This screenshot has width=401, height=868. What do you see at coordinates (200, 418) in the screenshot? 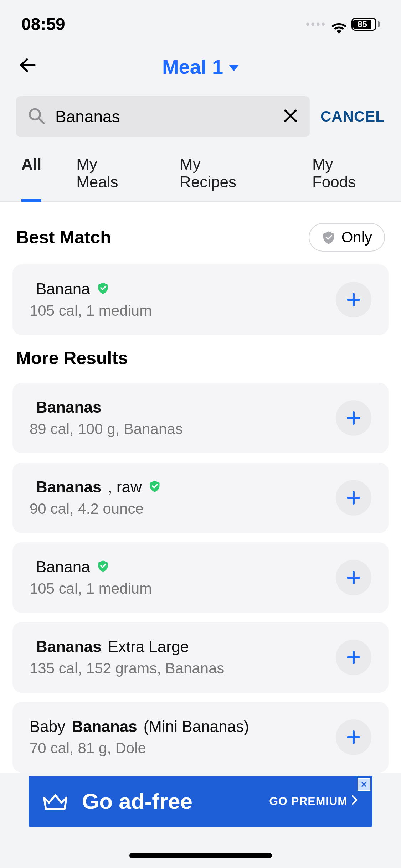
I see `food-result-item: Bananas89 cal, 100 g, Bananas` at bounding box center [200, 418].